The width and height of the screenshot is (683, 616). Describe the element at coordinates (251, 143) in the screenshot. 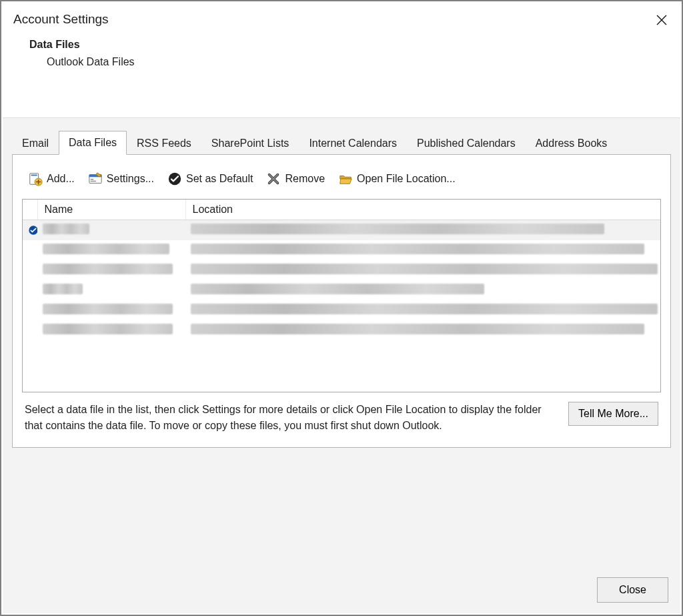

I see `tab-sharepoint-lists: SharePoint Lists` at that location.